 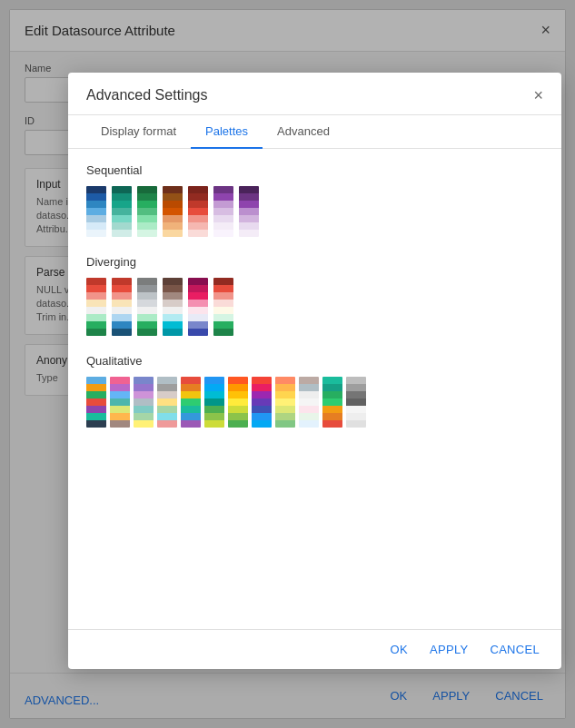 What do you see at coordinates (314, 261) in the screenshot?
I see `diverging-title: Diverging` at bounding box center [314, 261].